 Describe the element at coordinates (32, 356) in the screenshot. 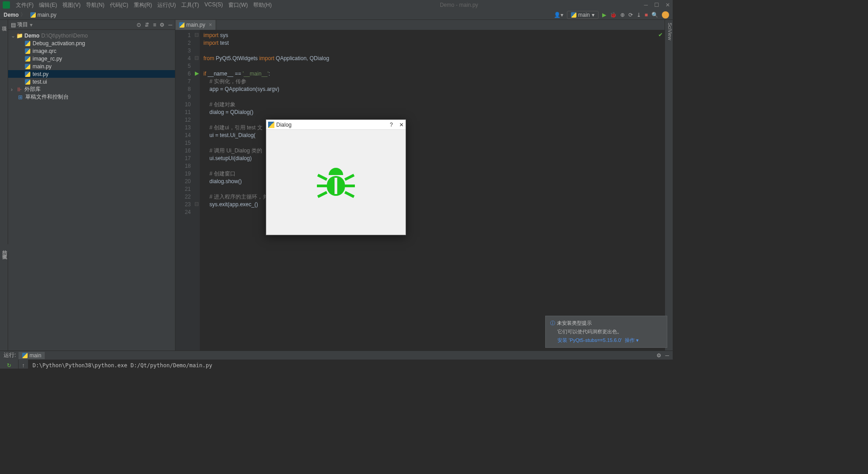

I see `run-tab: main` at that location.